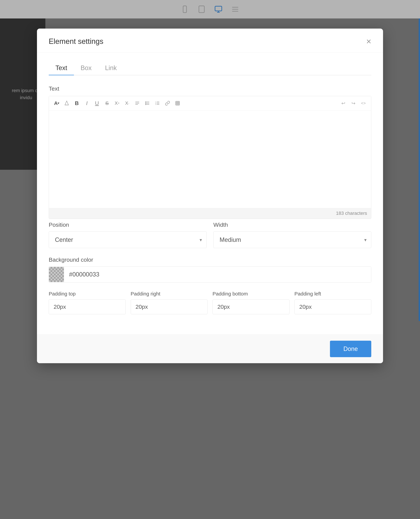 The width and height of the screenshot is (420, 519). Describe the element at coordinates (333, 307) in the screenshot. I see `padding-left-input` at that location.